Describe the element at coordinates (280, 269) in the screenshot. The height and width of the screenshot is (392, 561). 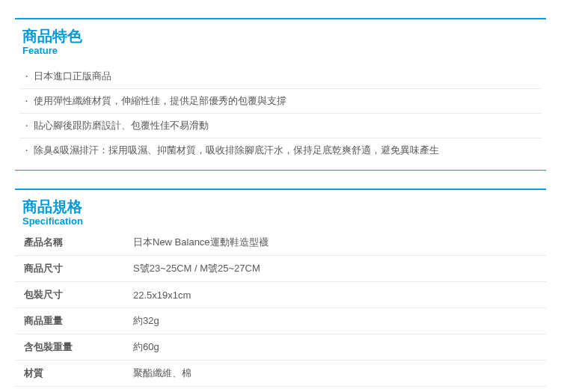
I see `table-row: 商品尺寸S號23~25CM / M號25~27CM` at that location.